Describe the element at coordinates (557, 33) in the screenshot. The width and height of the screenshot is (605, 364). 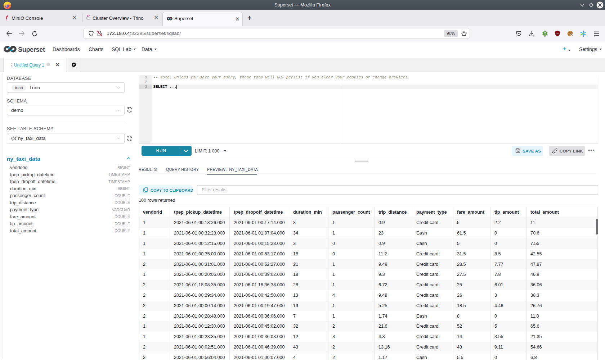
I see `svg-text: uO` at that location.